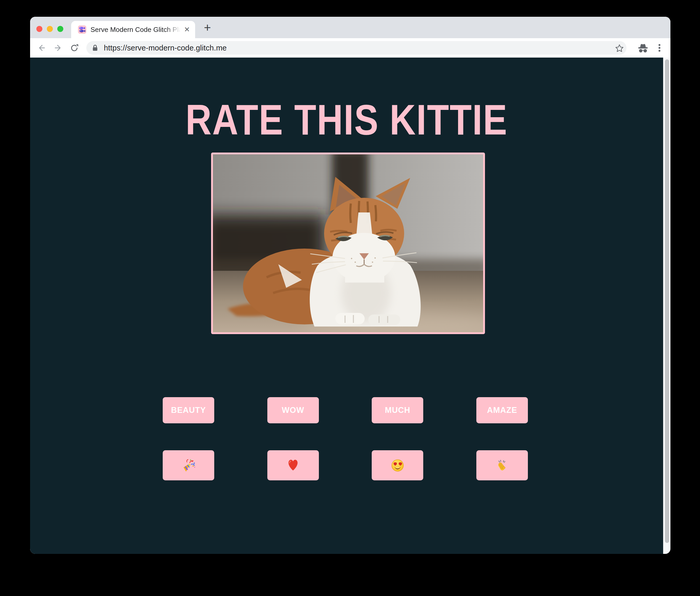 The height and width of the screenshot is (596, 700). Describe the element at coordinates (58, 48) in the screenshot. I see `forward-arrow-icon` at that location.